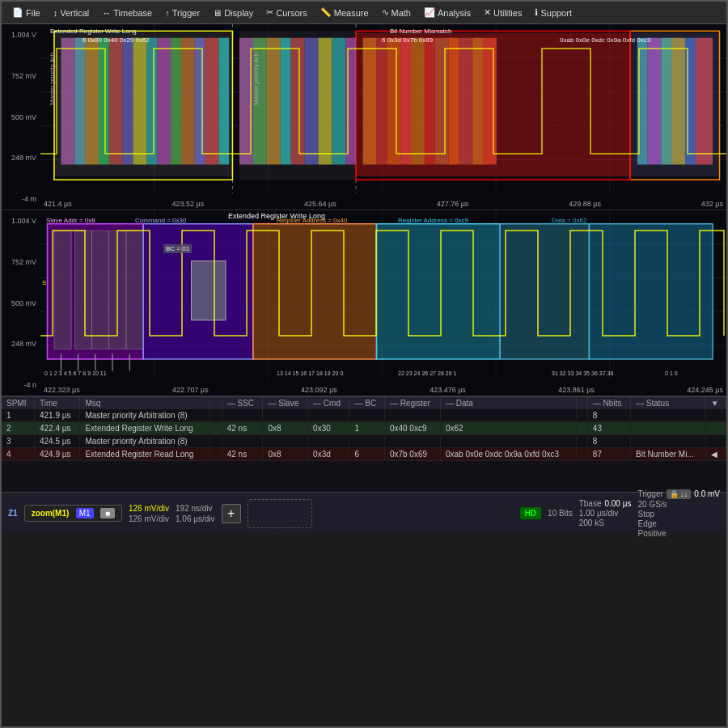 The height and width of the screenshot is (728, 728). What do you see at coordinates (508, 403) in the screenshot?
I see `col-data: — Data` at bounding box center [508, 403].